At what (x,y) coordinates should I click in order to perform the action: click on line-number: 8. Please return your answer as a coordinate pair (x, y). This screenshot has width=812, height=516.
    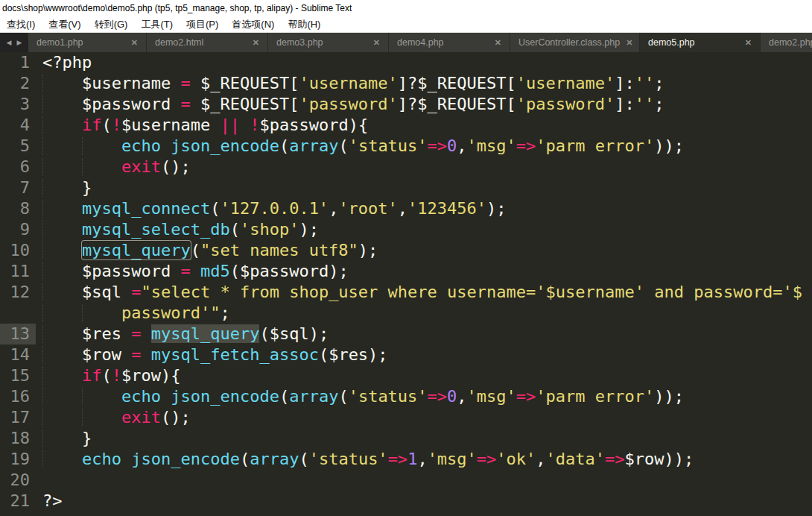
    Looking at the image, I should click on (18, 209).